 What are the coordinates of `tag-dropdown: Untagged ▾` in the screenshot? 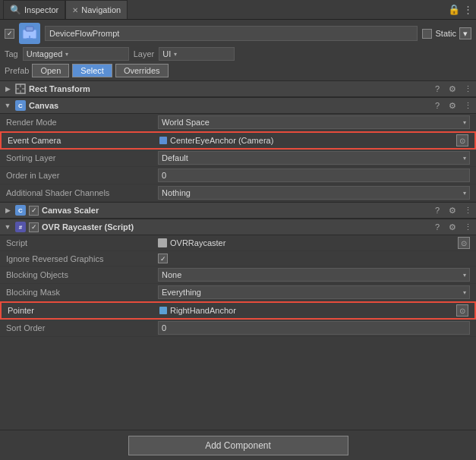 It's located at (76, 54).